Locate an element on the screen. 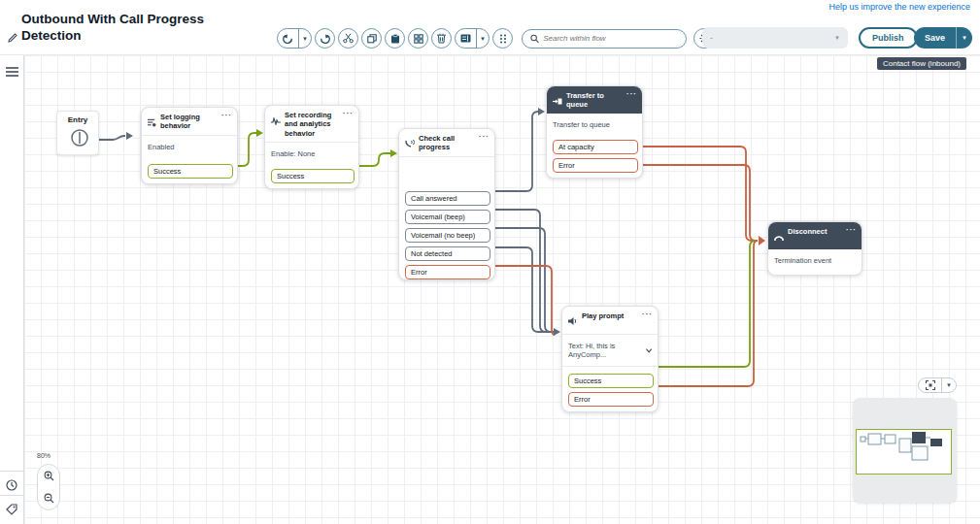 This screenshot has height=524, width=980. delete-trash-button is located at coordinates (441, 39).